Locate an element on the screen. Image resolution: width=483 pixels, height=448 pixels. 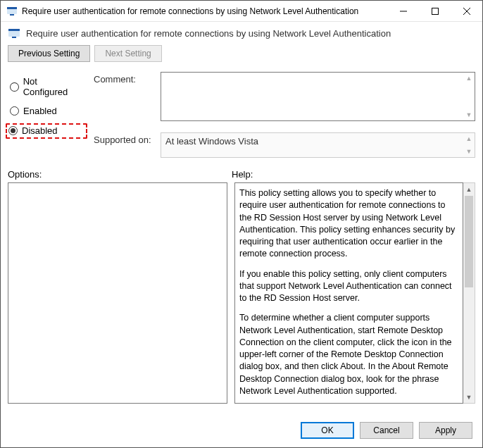
policy-title: Require user authentication for remote c… is located at coordinates (208, 34).